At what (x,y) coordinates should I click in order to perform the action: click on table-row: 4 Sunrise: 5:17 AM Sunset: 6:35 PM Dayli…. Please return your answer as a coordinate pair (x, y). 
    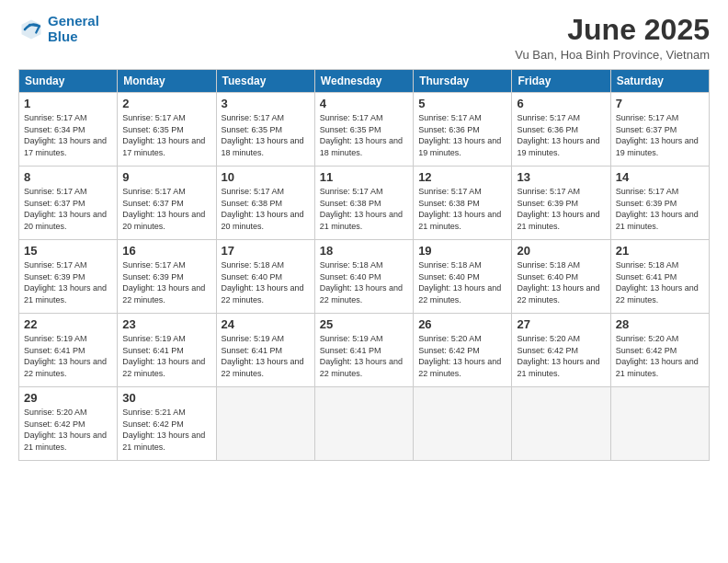
    Looking at the image, I should click on (364, 130).